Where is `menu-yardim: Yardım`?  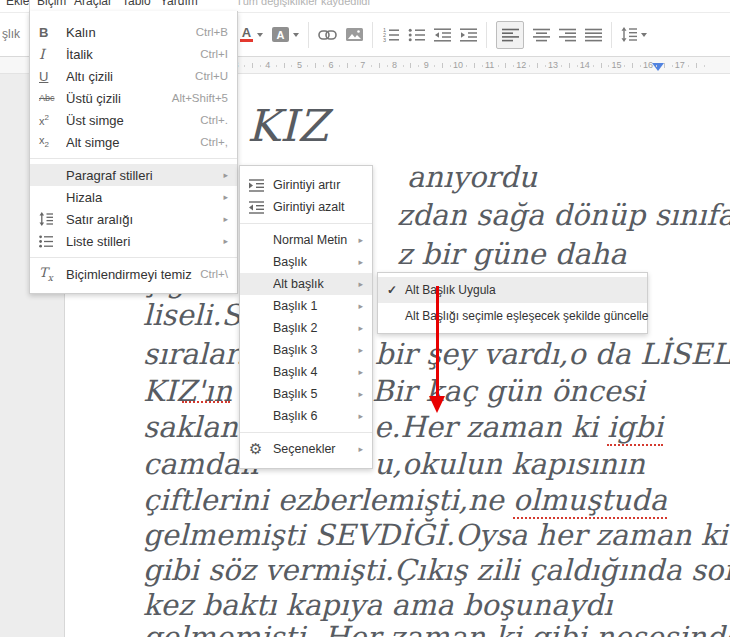
menu-yardim: Yardım is located at coordinates (179, 4).